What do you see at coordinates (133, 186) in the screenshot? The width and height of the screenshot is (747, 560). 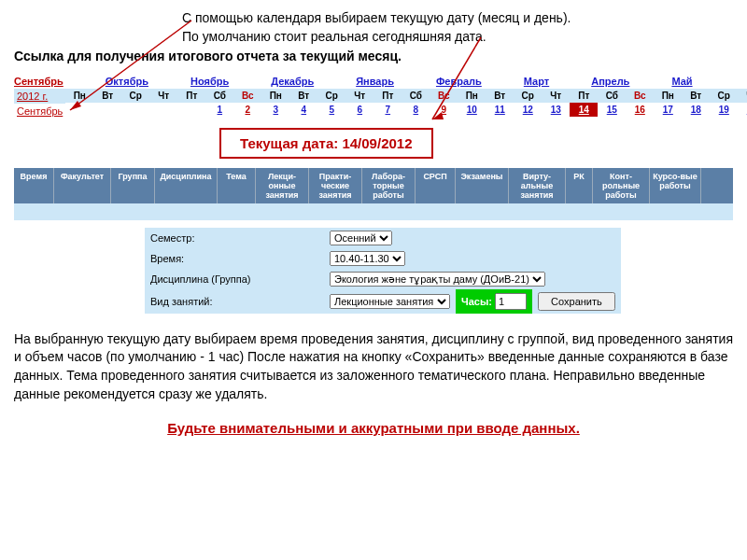 I see `schedule-col-header: Группа` at bounding box center [133, 186].